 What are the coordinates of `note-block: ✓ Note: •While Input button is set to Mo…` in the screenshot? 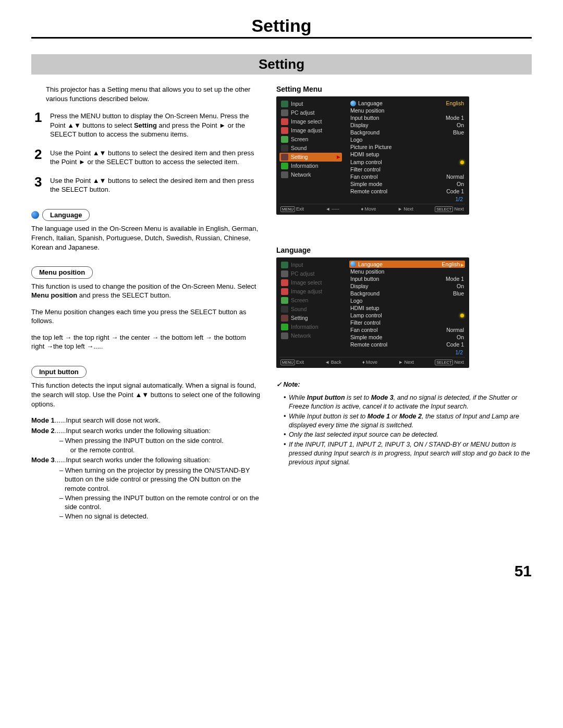 It's located at (404, 424).